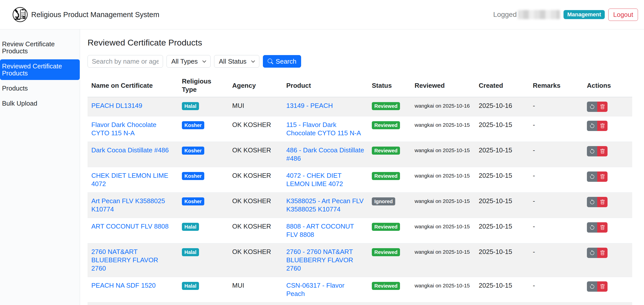 The height and width of the screenshot is (305, 644). I want to click on sidebar-item-review-certificate-products: Review Certificate Products, so click(40, 48).